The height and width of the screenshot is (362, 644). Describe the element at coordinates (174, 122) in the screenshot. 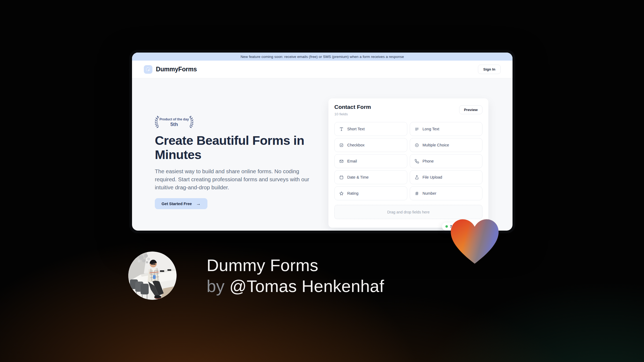

I see `product-of-the-day-badge: Product of the day 5th` at that location.